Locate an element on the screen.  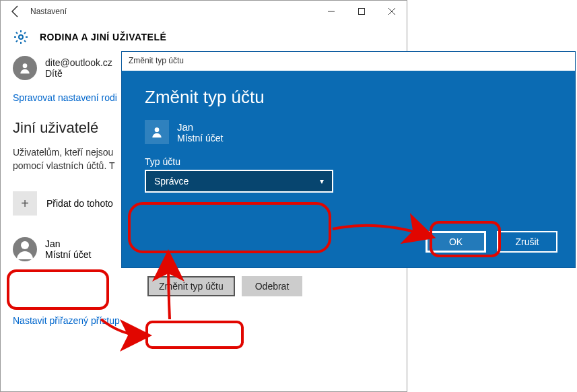
user-actions: Změnit typ účtu Odebrat is located at coordinates (271, 286).